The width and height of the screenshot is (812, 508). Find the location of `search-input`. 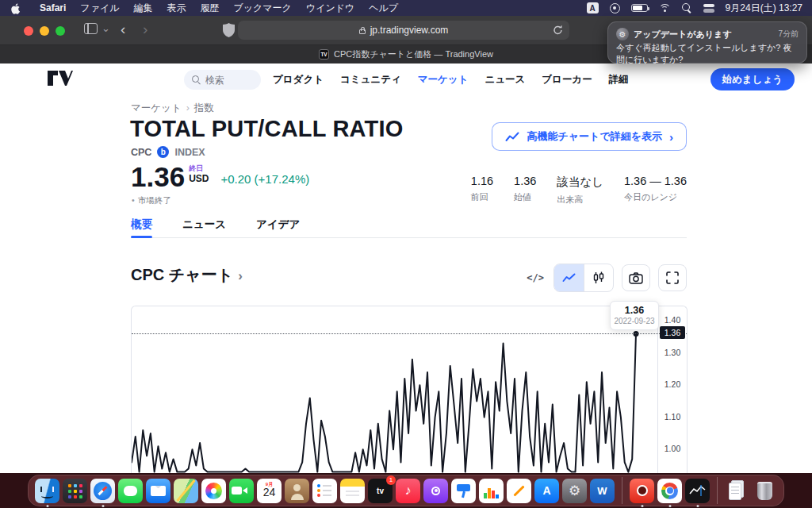

search-input is located at coordinates (228, 80).